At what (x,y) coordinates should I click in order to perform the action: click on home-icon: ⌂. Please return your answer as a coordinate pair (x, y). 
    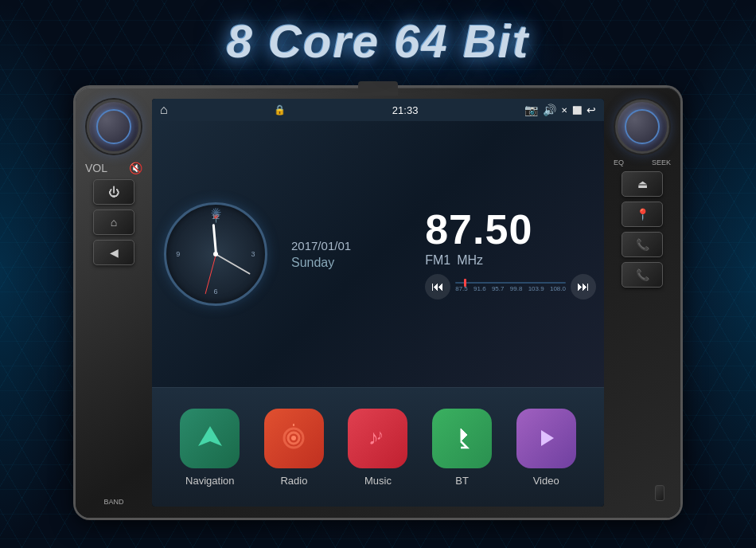
    Looking at the image, I should click on (164, 110).